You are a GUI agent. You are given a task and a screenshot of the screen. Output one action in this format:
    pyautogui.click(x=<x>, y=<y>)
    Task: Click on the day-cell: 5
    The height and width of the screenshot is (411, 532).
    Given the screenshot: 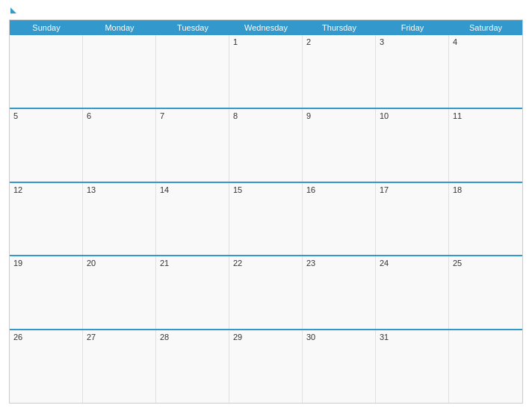 What is the action you would take?
    pyautogui.click(x=46, y=145)
    